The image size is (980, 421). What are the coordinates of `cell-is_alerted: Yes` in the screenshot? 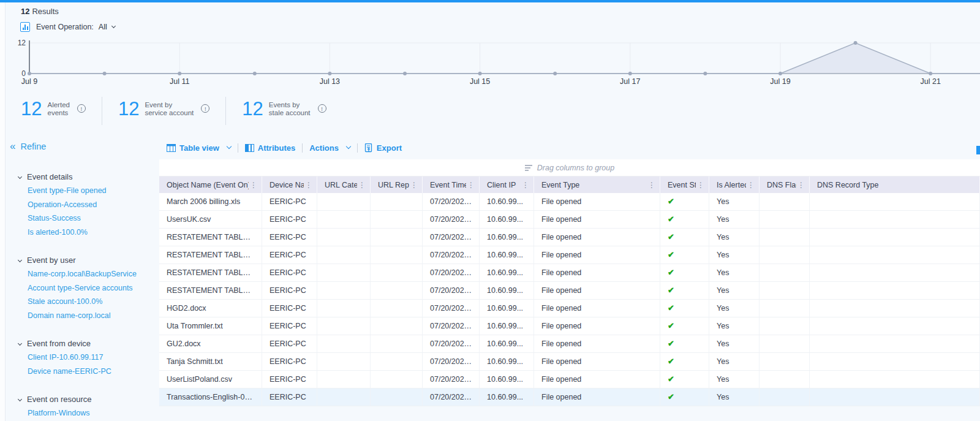 It's located at (734, 290).